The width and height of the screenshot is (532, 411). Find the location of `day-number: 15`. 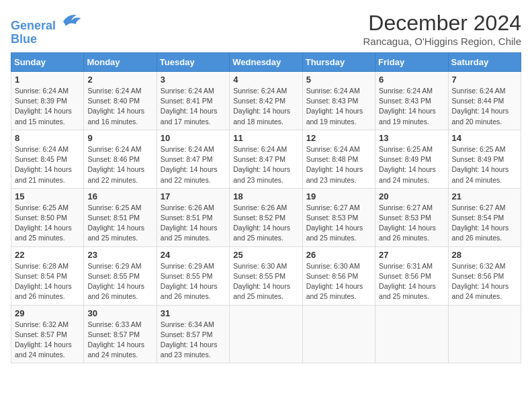

day-number: 15 is located at coordinates (47, 196).